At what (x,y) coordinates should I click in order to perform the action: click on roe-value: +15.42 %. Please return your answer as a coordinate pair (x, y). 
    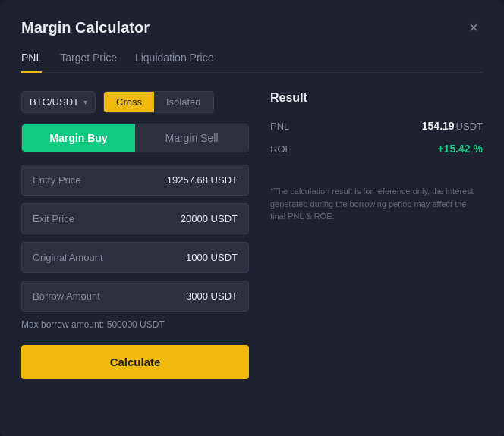
    Looking at the image, I should click on (460, 149).